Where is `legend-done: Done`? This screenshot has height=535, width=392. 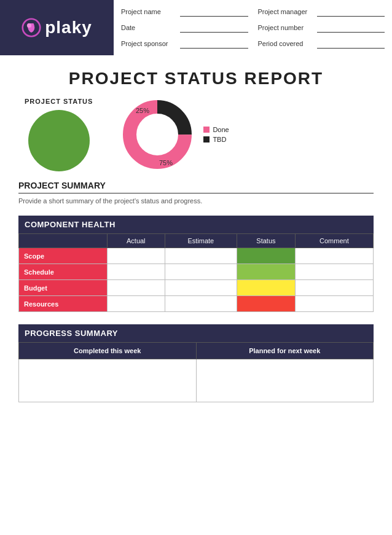
legend-done: Done is located at coordinates (216, 130).